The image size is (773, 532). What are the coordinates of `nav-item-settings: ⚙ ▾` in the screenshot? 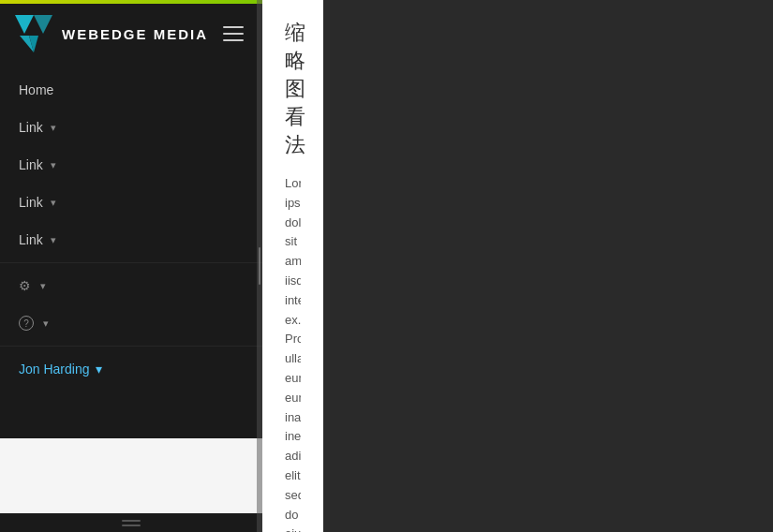 It's located at (131, 286).